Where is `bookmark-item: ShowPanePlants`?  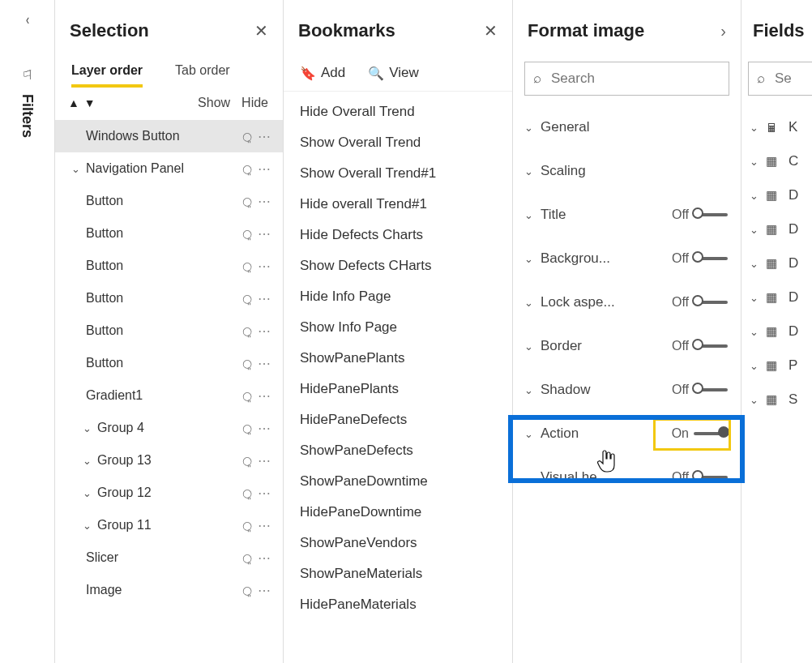 bookmark-item: ShowPanePlants is located at coordinates (398, 358).